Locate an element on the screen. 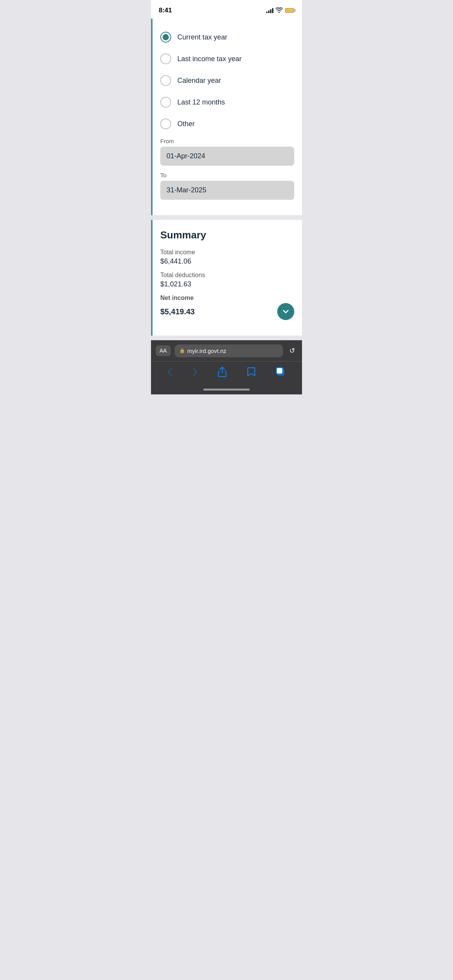 The image size is (453, 980). radio-label-calendar-year: Calendar year is located at coordinates (199, 81).